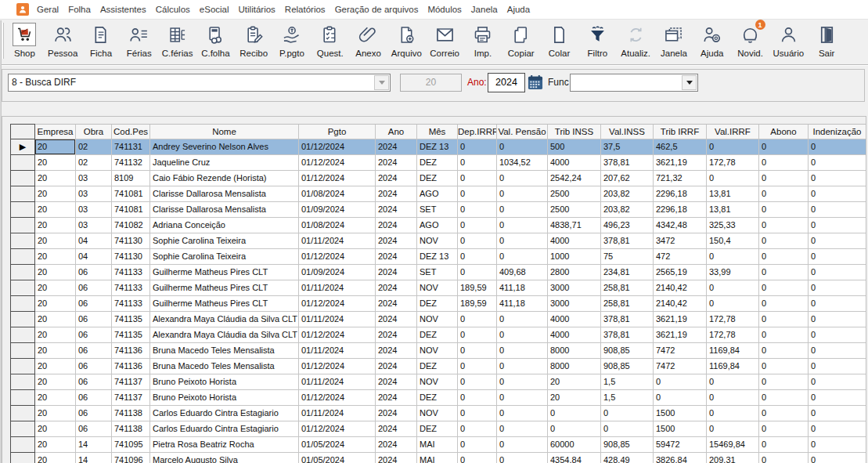 The height and width of the screenshot is (463, 868). What do you see at coordinates (124, 9) in the screenshot?
I see `menu-item-assistentes: Assistentes` at bounding box center [124, 9].